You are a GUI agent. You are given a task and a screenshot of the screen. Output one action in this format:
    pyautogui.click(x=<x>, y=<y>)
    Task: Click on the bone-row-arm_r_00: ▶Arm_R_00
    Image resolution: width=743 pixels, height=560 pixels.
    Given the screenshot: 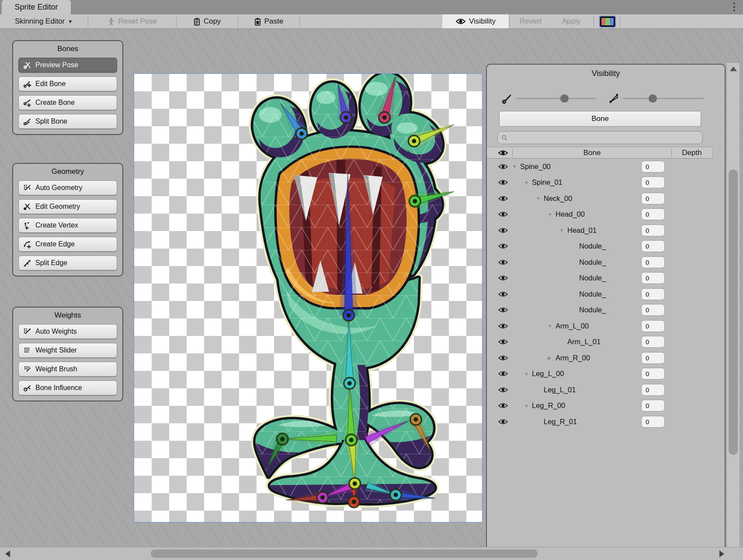 What is the action you would take?
    pyautogui.click(x=600, y=358)
    